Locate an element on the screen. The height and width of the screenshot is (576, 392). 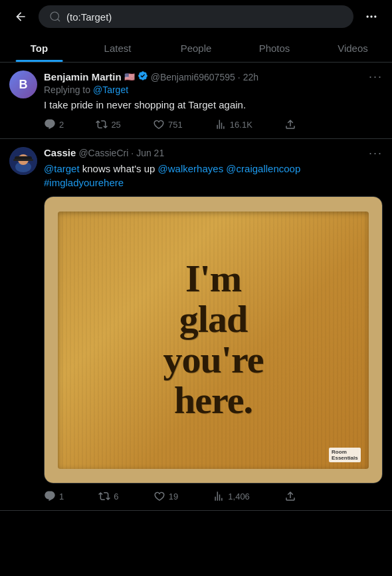
mention-craigallen: @craigallencoop is located at coordinates (263, 169).